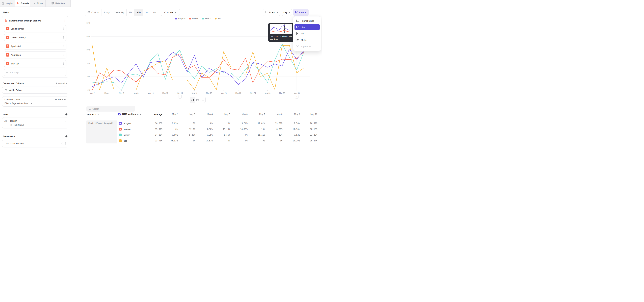 Image resolution: width=644 pixels, height=302 pixels. Describe the element at coordinates (52, 4) in the screenshot. I see `retention-icon` at that location.